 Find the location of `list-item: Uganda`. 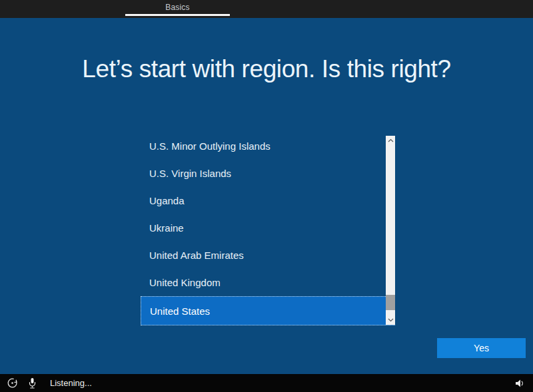

list-item: Uganda is located at coordinates (268, 201).